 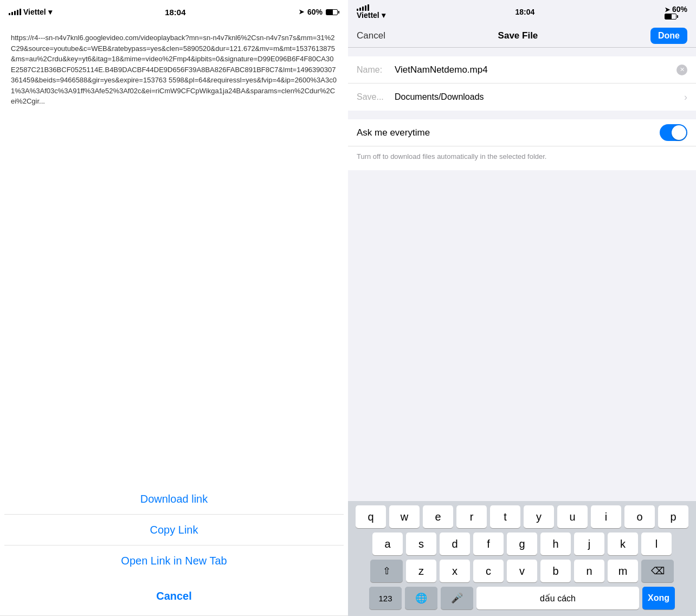 I want to click on keyboard: q w e r t y u i o p a s d f g h j k l ⇧ …, so click(x=522, y=559).